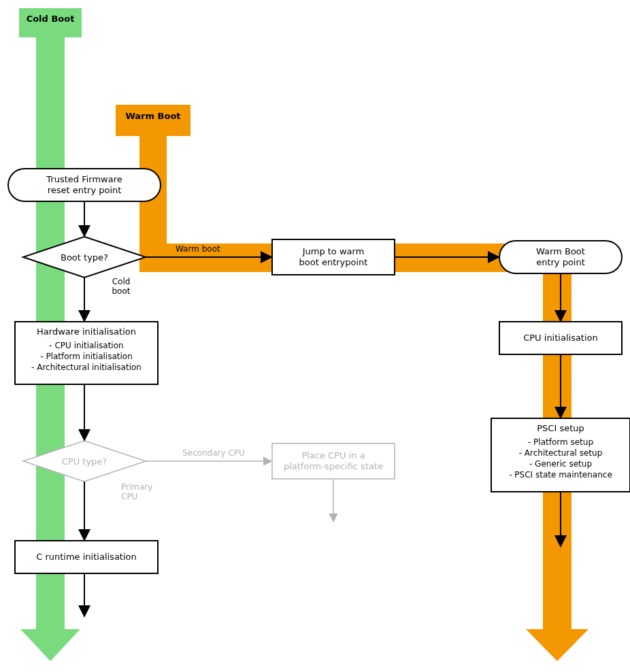 The width and height of the screenshot is (630, 672). What do you see at coordinates (86, 356) in the screenshot?
I see `svg-text: - Platform initialisation` at bounding box center [86, 356].